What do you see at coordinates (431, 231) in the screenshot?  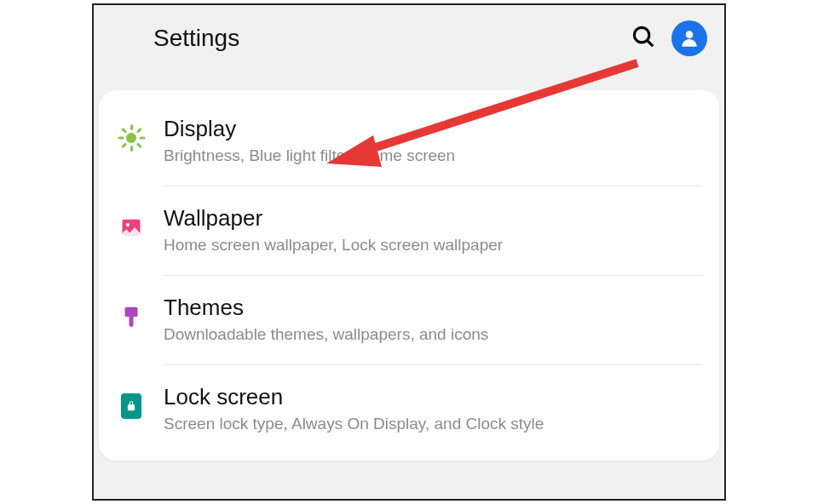 I see `item-text: Wallpaper Home screen wallpaper, Lock sc…` at bounding box center [431, 231].